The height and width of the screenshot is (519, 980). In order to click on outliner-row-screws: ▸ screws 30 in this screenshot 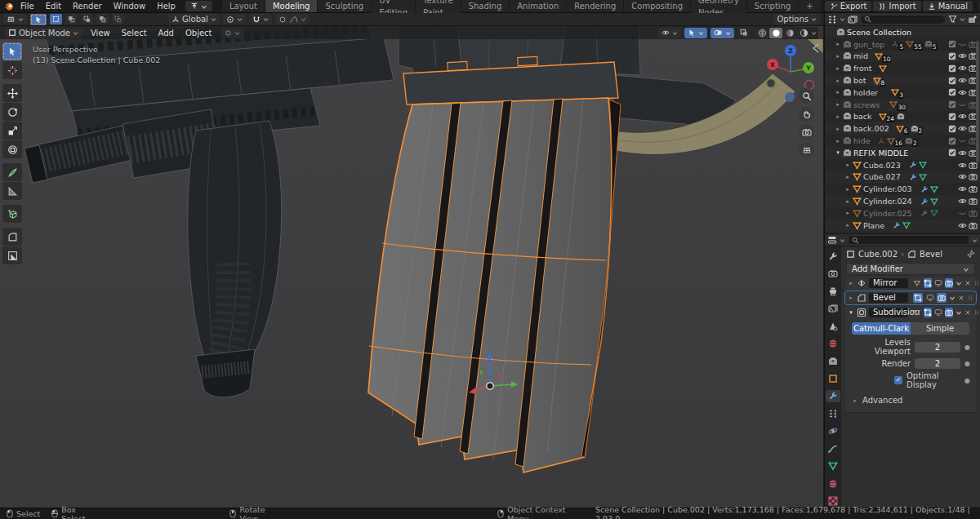, I will do `click(902, 104)`.